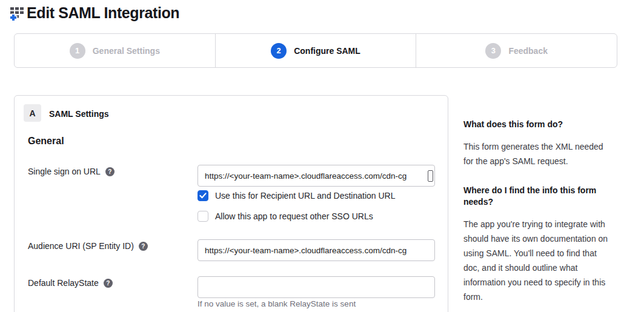 The height and width of the screenshot is (312, 644). Describe the element at coordinates (305, 196) in the screenshot. I see `checkbox-label: Use this for Recipient URL and Destinati…` at that location.